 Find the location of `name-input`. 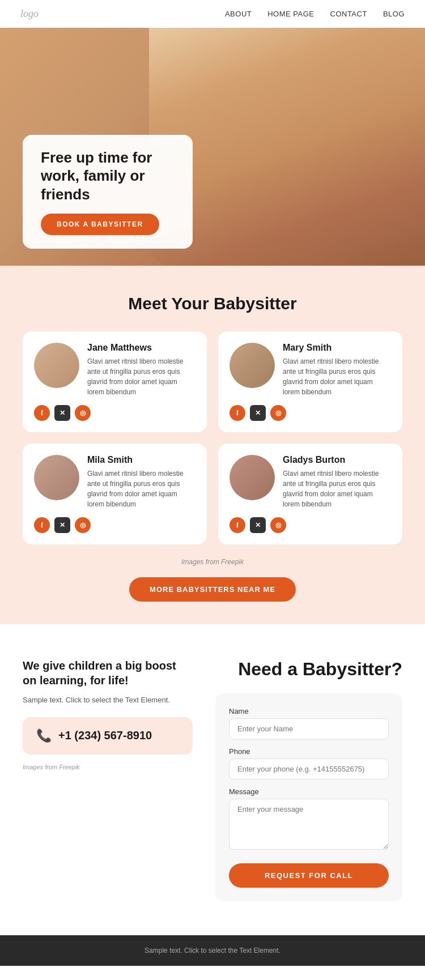

name-input is located at coordinates (309, 728).